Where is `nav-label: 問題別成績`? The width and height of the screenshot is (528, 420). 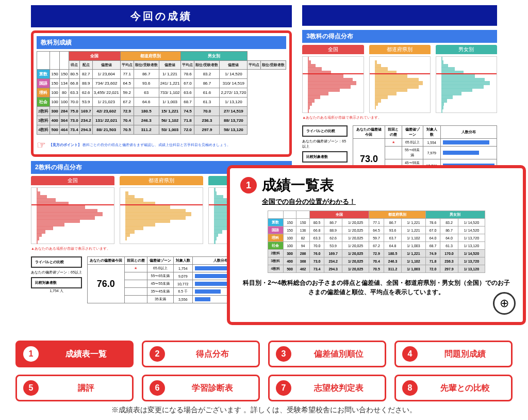
nav-label: 問題別成績 is located at coordinates (465, 354).